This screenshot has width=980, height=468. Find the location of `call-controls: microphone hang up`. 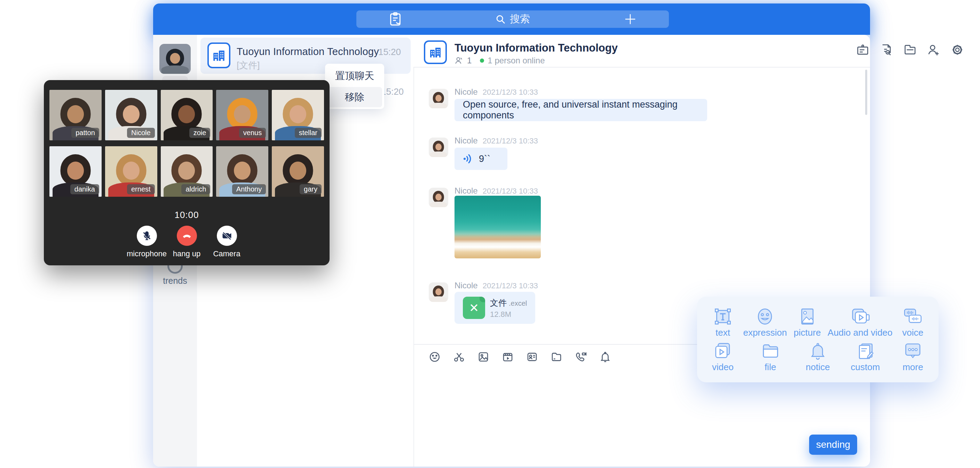

call-controls: microphone hang up is located at coordinates (186, 242).